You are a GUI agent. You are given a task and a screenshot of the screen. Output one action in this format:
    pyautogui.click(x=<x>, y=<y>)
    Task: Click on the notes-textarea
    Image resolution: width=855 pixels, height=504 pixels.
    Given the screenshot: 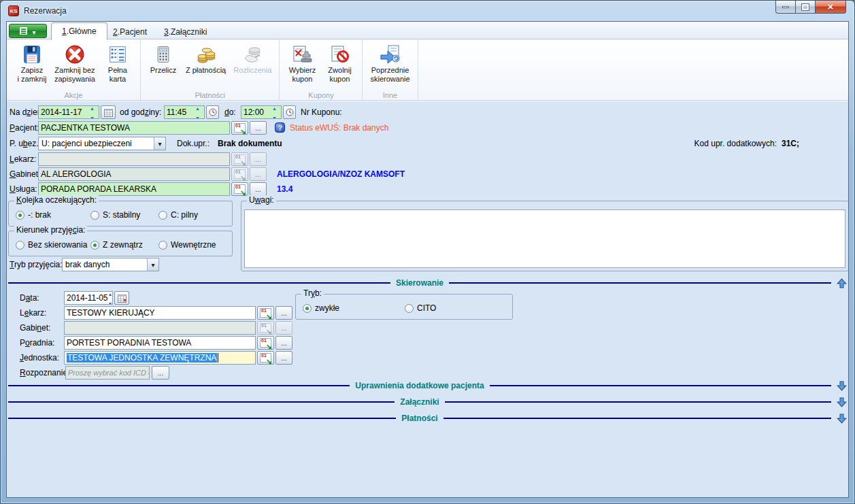 What is the action you would take?
    pyautogui.click(x=545, y=239)
    